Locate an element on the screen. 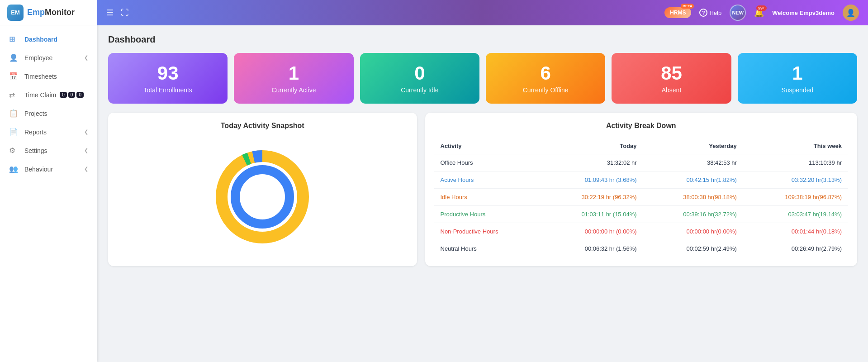 This screenshot has height=362, width=868. sidebar-item-reports: 📄 Reports ❮ is located at coordinates (49, 132).